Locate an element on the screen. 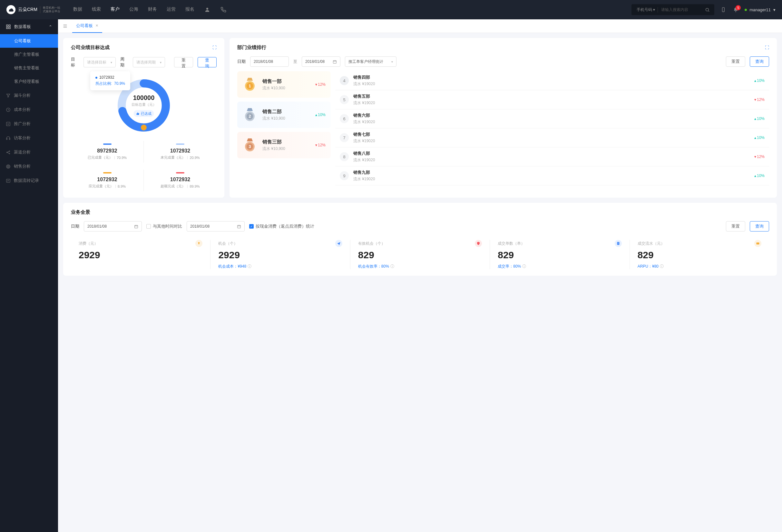 This screenshot has width=782, height=532. biz-date2: 2018/01/08 is located at coordinates (216, 226).